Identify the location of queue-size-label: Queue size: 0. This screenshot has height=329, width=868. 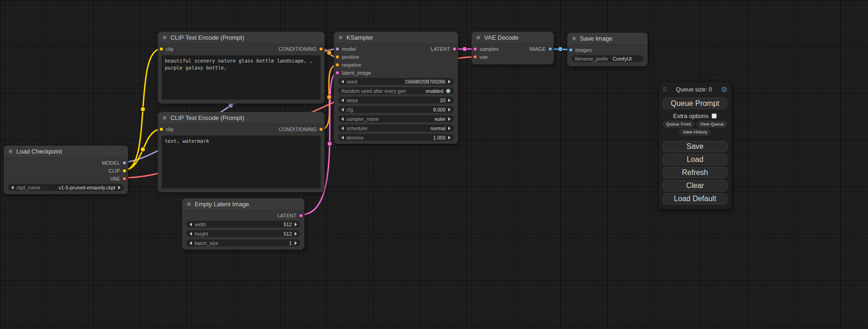
(694, 90).